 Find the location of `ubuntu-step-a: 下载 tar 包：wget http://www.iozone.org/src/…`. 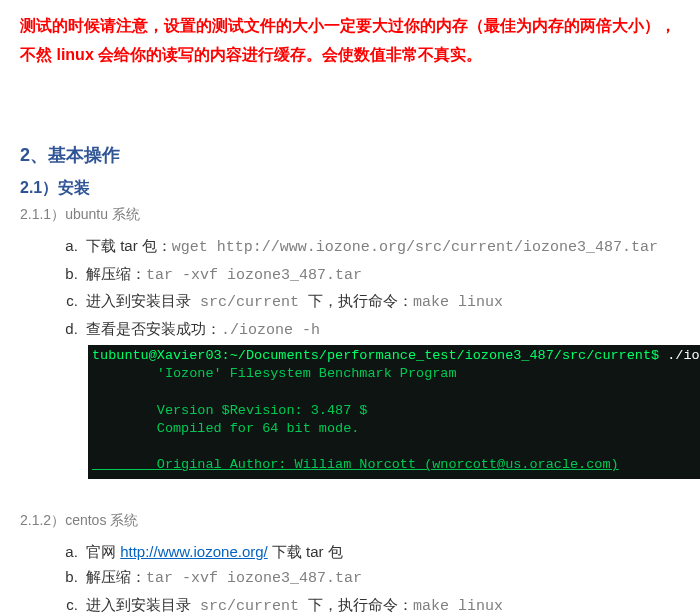

ubuntu-step-a: 下载 tar 包：wget http://www.iozone.org/src/… is located at coordinates (381, 247).